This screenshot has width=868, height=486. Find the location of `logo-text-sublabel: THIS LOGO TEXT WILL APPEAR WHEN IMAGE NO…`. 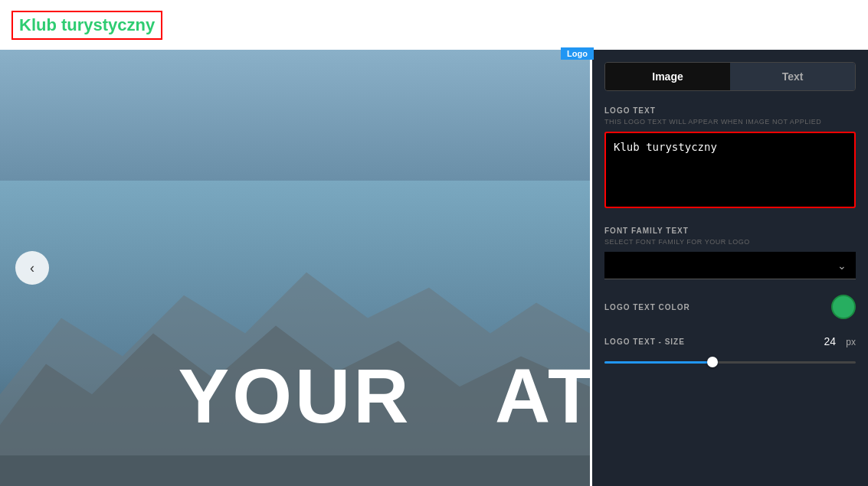

logo-text-sublabel: THIS LOGO TEXT WILL APPEAR WHEN IMAGE NO… is located at coordinates (730, 122).